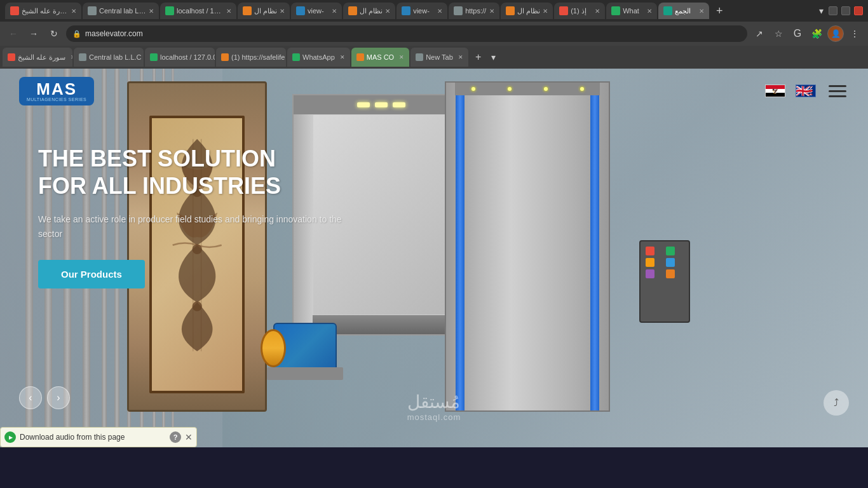  I want to click on shaft-rail-right, so click(595, 247).